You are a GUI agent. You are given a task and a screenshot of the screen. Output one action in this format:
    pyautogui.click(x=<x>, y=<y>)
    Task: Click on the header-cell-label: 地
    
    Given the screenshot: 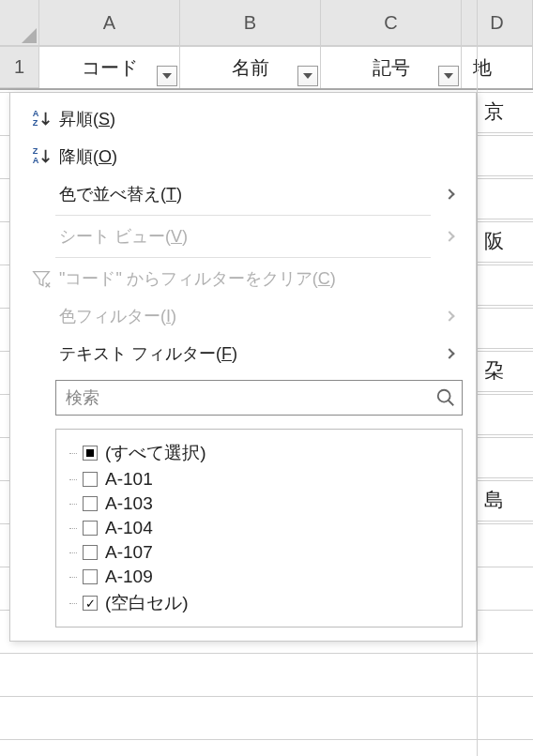 What is the action you would take?
    pyautogui.click(x=482, y=68)
    